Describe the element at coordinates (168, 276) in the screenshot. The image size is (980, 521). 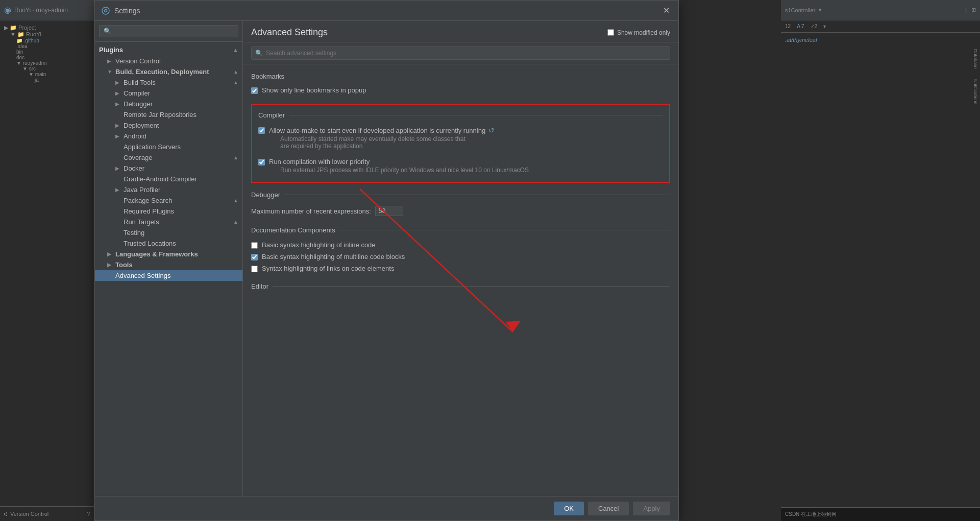
I see `sidebar-item-advanced-settings: Advanced Settings` at that location.